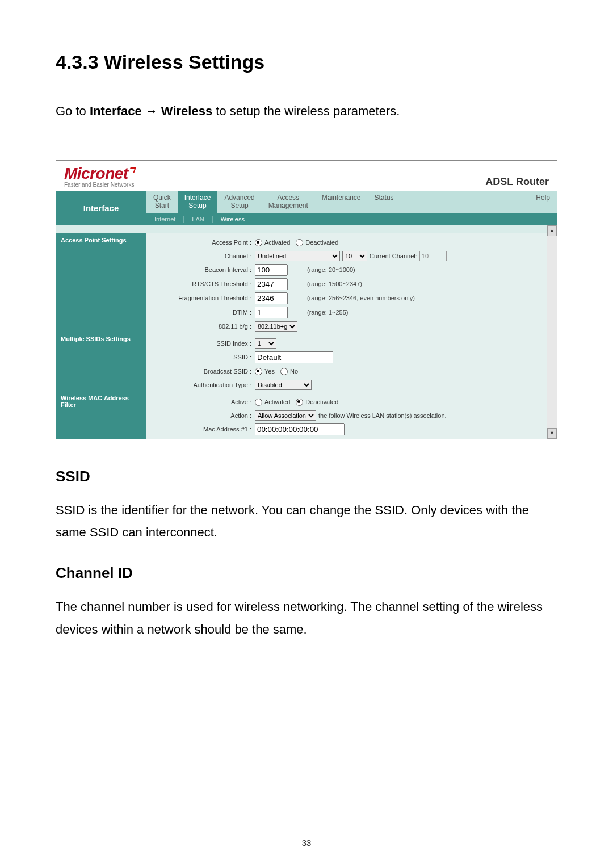 The image size is (613, 868). I want to click on input-beacon-interval, so click(271, 270).